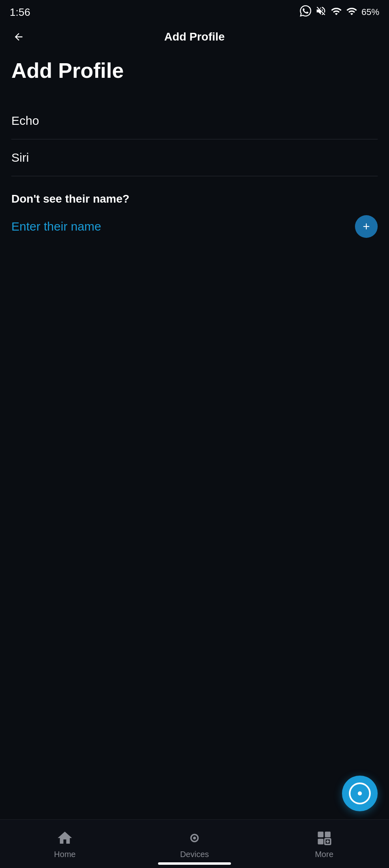 This screenshot has height=868, width=389. Describe the element at coordinates (194, 121) in the screenshot. I see `profile-item-echo: Echo` at that location.